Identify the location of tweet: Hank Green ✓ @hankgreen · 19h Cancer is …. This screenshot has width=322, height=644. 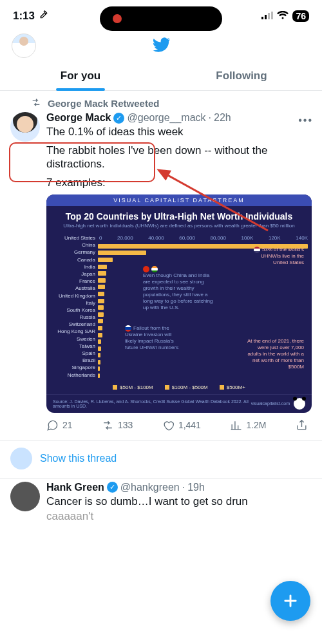
(161, 506).